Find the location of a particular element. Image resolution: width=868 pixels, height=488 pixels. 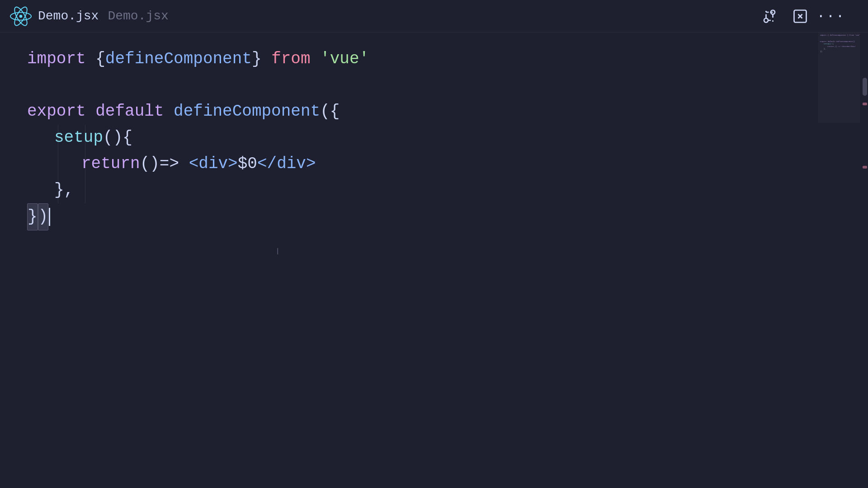

tab-inactive: Demo.jsx is located at coordinates (138, 16).